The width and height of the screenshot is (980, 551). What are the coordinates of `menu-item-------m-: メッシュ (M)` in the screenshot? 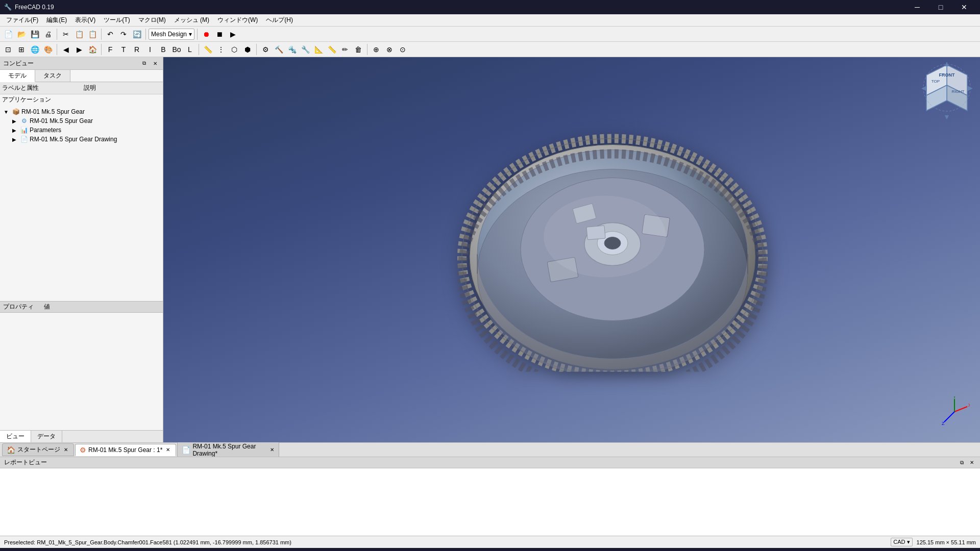 It's located at (192, 20).